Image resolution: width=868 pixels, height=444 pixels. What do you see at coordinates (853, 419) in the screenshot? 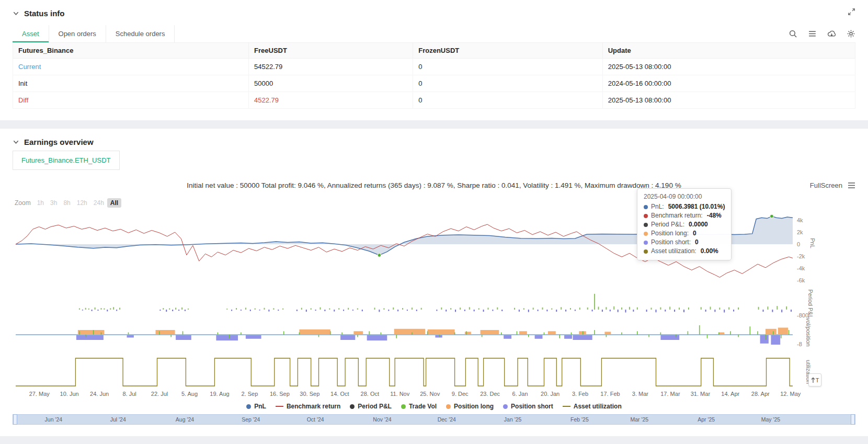
I see `navigator-right-handle` at bounding box center [853, 419].